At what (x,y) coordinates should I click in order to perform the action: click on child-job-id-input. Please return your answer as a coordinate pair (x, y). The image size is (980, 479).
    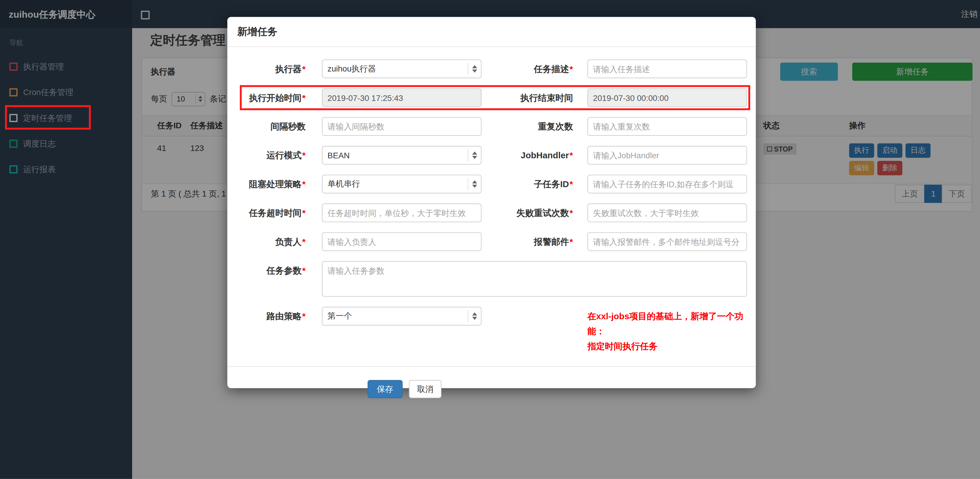
    Looking at the image, I should click on (667, 184).